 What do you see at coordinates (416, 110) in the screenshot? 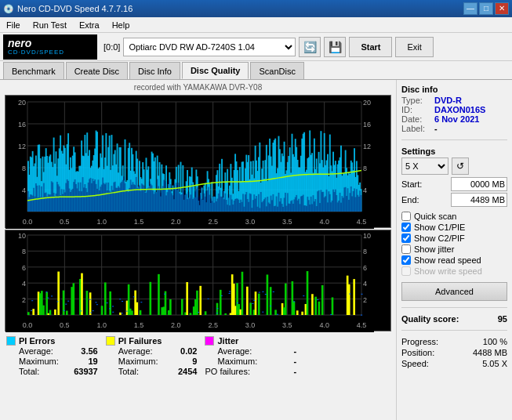
I see `id-label: ID:` at bounding box center [416, 110].